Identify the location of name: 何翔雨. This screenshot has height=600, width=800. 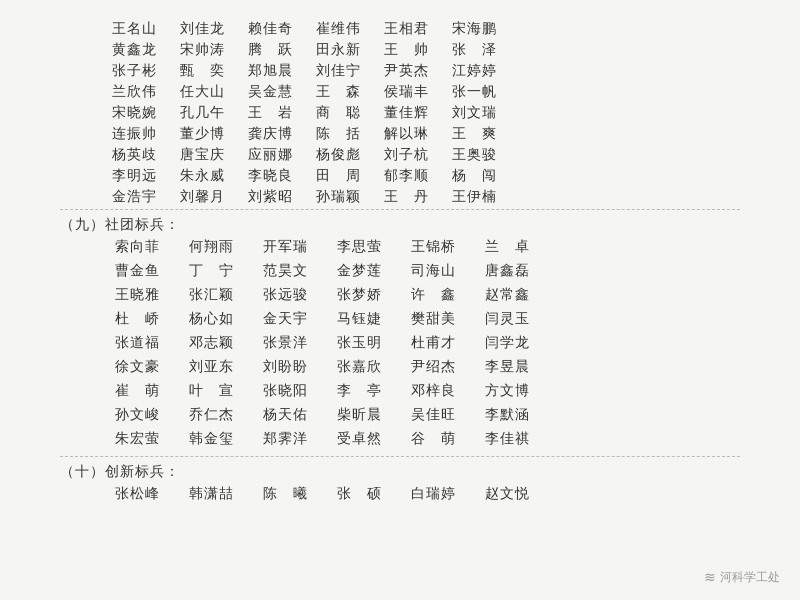
(211, 247).